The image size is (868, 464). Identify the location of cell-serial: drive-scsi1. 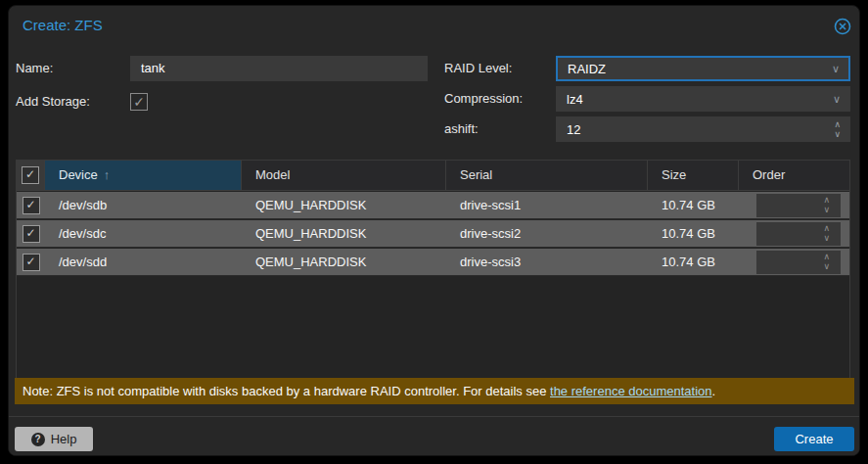
(547, 206).